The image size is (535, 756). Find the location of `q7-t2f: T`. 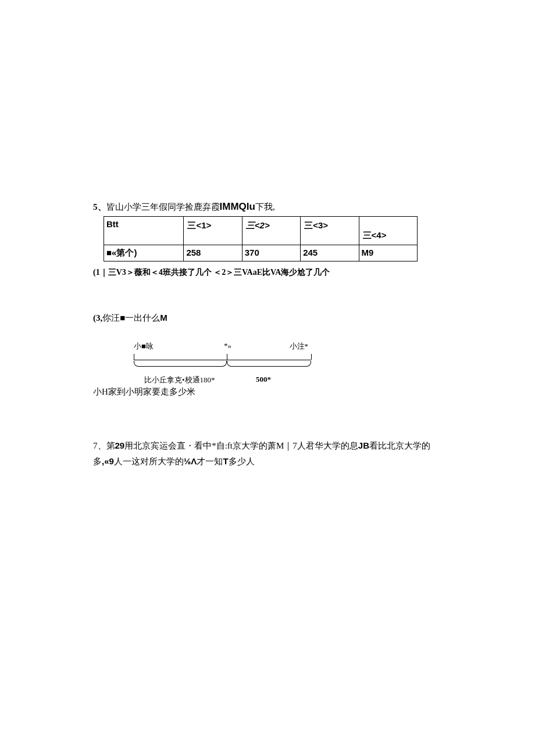

q7-t2f: T is located at coordinates (226, 461).